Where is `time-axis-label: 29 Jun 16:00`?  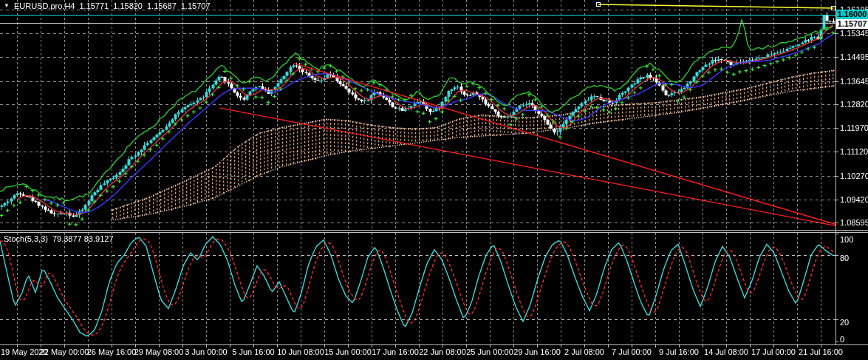 time-axis-label: 29 Jun 16:00 is located at coordinates (537, 352).